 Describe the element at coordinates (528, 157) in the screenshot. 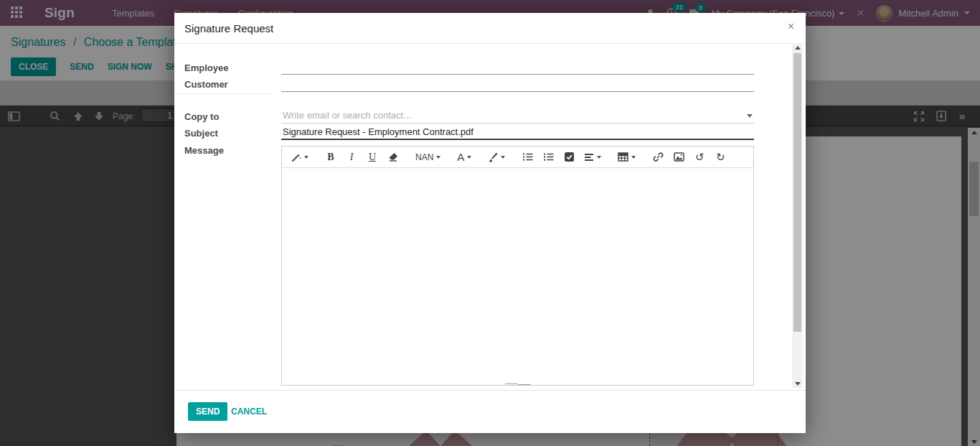

I see `list-ul-icon` at that location.